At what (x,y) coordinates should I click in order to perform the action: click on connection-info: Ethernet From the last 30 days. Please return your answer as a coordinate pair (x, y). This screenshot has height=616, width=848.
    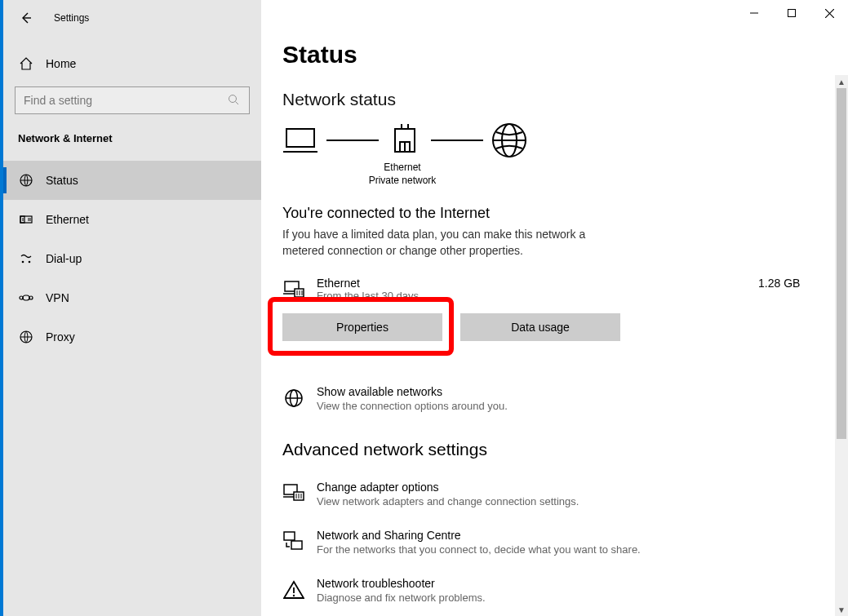
    Looking at the image, I should click on (521, 289).